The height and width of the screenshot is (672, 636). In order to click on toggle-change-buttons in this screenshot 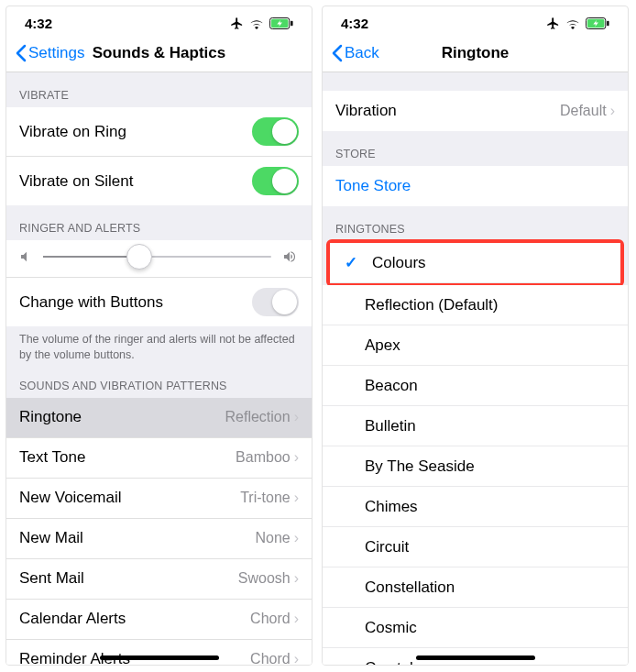, I will do `click(275, 303)`.